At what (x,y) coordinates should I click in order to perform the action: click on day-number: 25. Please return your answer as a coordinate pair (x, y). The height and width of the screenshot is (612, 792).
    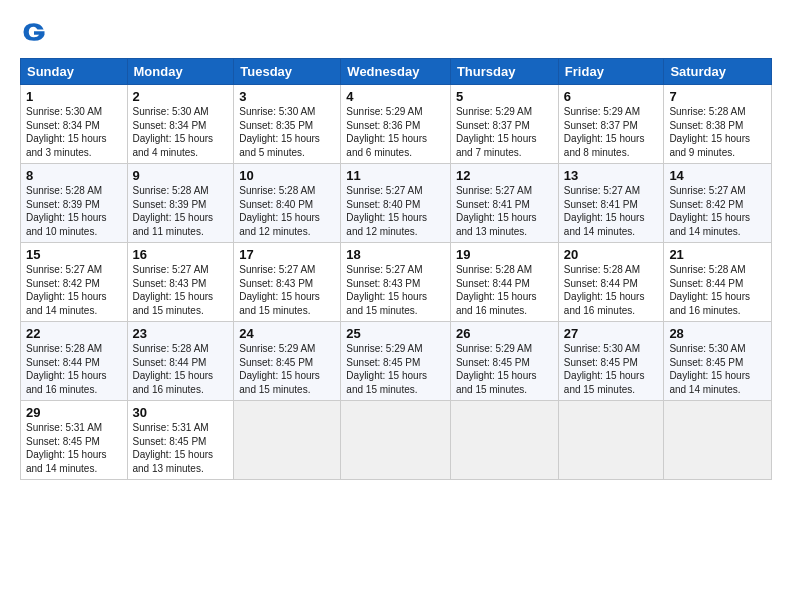
    Looking at the image, I should click on (396, 334).